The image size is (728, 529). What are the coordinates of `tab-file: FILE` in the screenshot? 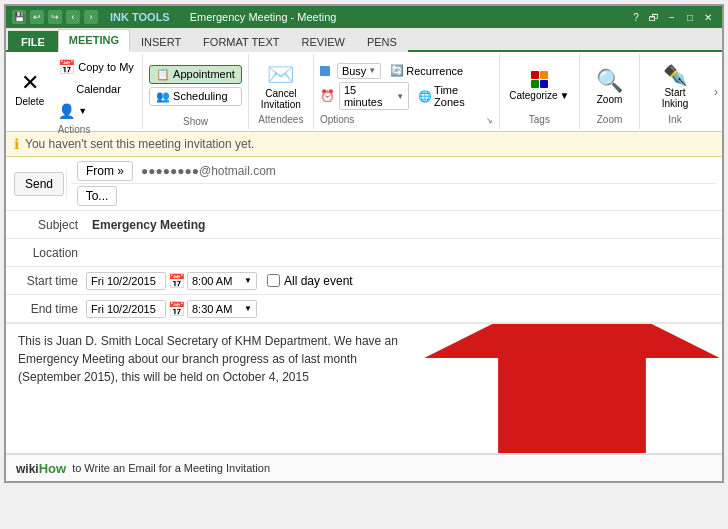 It's located at (33, 42).